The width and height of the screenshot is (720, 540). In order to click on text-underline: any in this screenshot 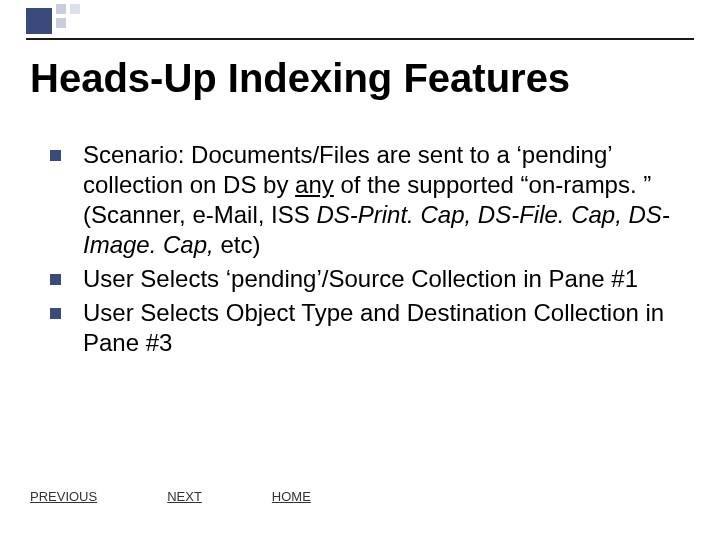, I will do `click(314, 184)`.